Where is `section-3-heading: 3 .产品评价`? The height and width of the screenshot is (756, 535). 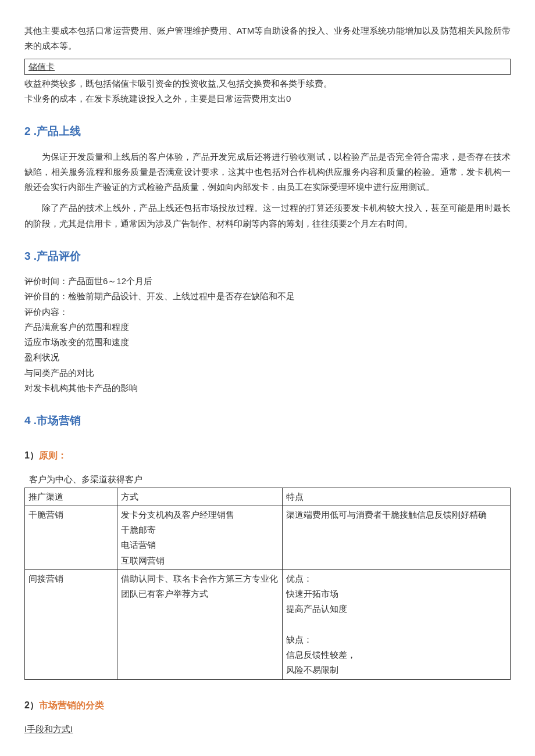
section-3-heading: 3 .产品评价 is located at coordinates (268, 256).